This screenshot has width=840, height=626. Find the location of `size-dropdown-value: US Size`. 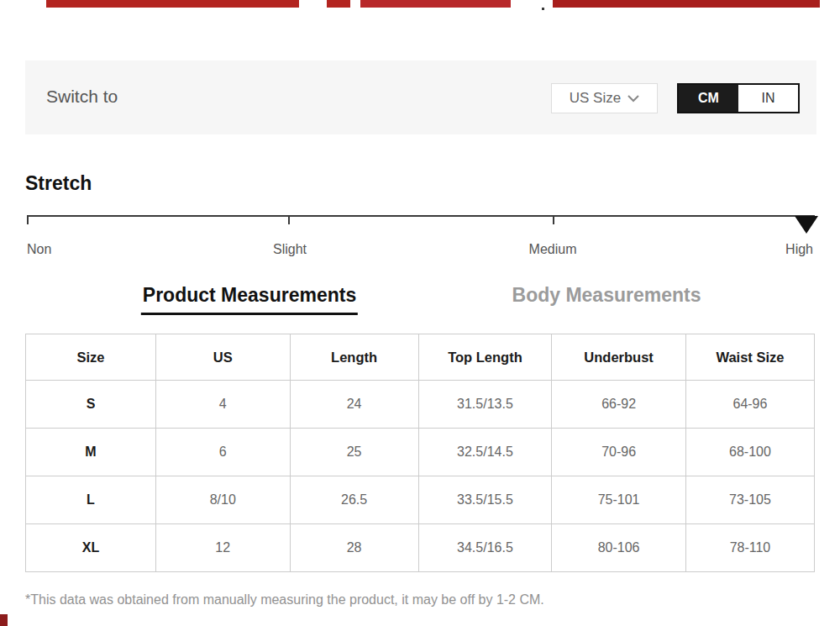

size-dropdown-value: US Size is located at coordinates (595, 98).